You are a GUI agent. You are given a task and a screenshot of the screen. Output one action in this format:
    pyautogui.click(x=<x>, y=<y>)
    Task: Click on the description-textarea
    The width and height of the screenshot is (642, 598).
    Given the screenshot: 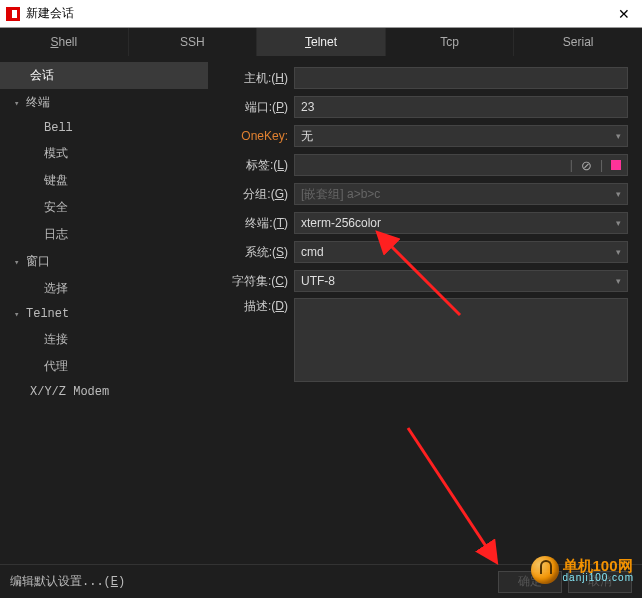 What is the action you would take?
    pyautogui.click(x=461, y=340)
    